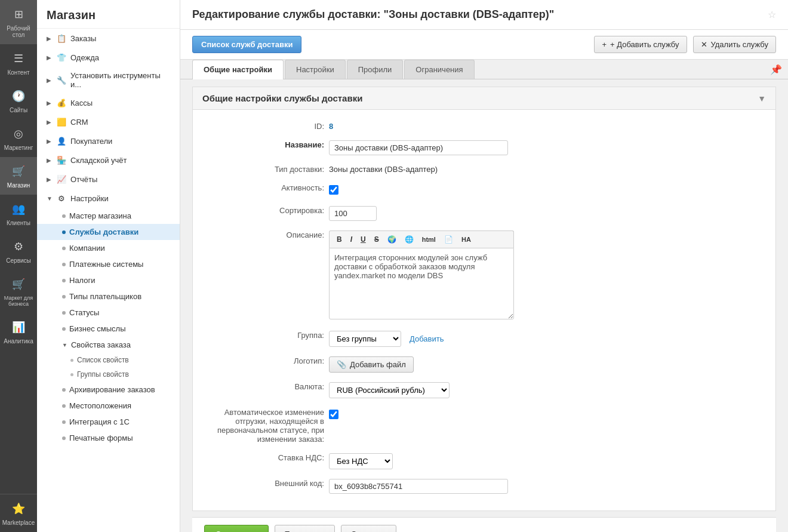 The height and width of the screenshot is (532, 788). Describe the element at coordinates (264, 125) in the screenshot. I see `id-label: ID:` at that location.